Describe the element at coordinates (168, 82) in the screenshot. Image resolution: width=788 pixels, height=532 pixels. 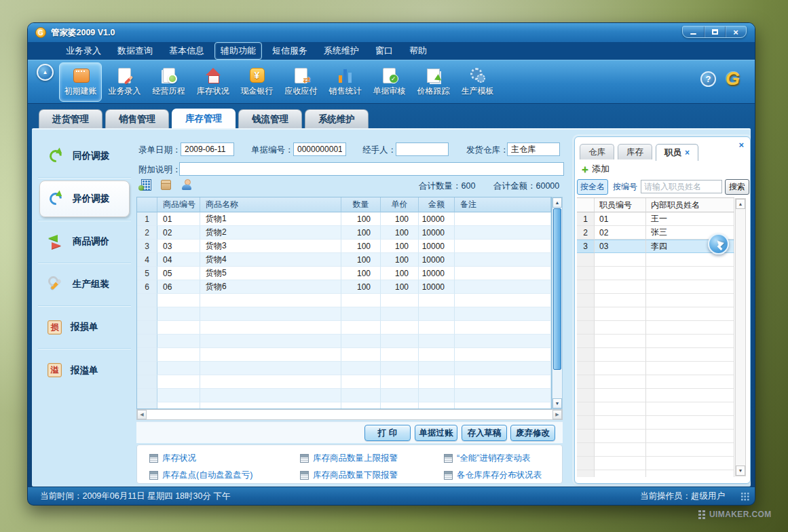
I see `toolbar-item-3: 经营历程` at that location.